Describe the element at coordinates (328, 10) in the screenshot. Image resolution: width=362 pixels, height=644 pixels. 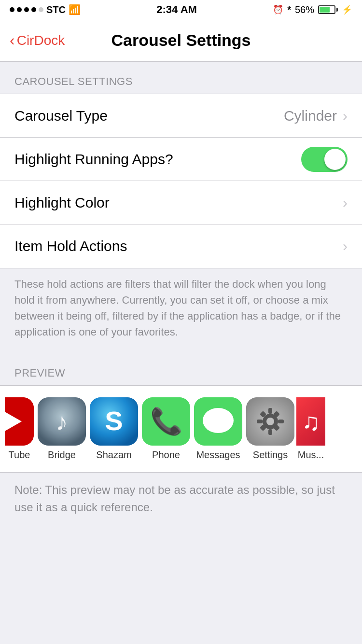
I see `battery-icon` at that location.